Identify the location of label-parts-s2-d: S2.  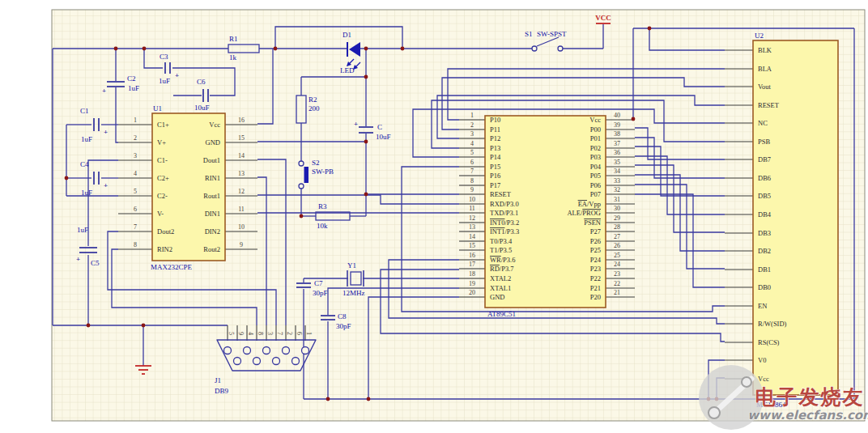
(316, 163).